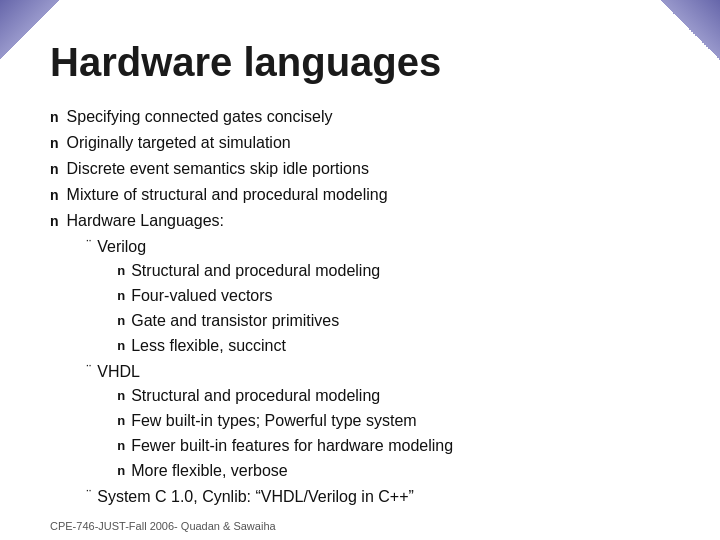  I want to click on vhdl-sub-4: More flexible, verbose, so click(394, 471).